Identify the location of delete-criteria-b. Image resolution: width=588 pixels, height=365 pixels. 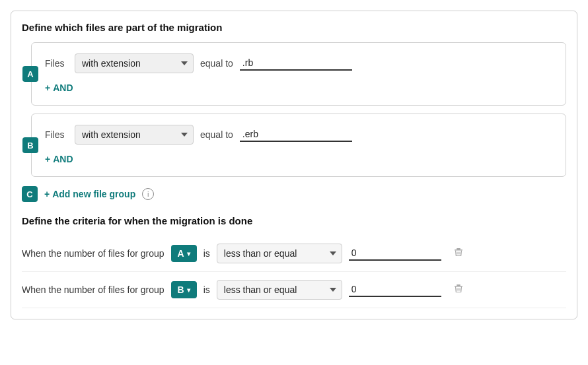
(459, 290).